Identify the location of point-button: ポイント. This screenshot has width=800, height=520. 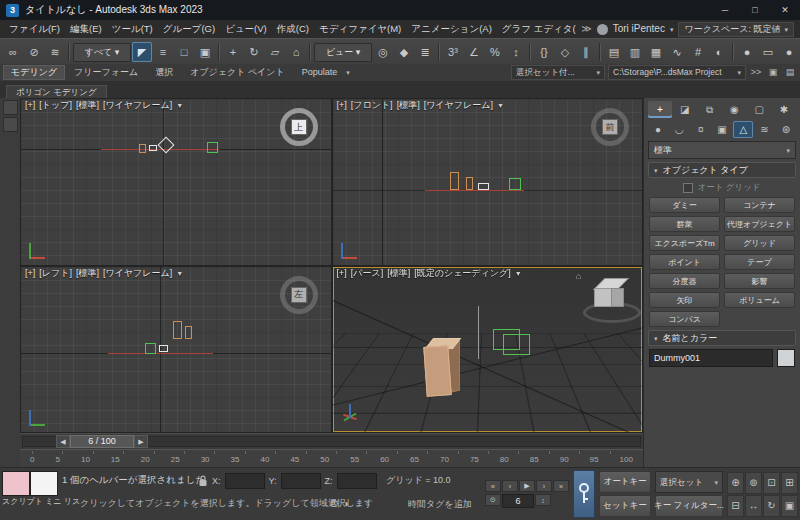
(684, 262).